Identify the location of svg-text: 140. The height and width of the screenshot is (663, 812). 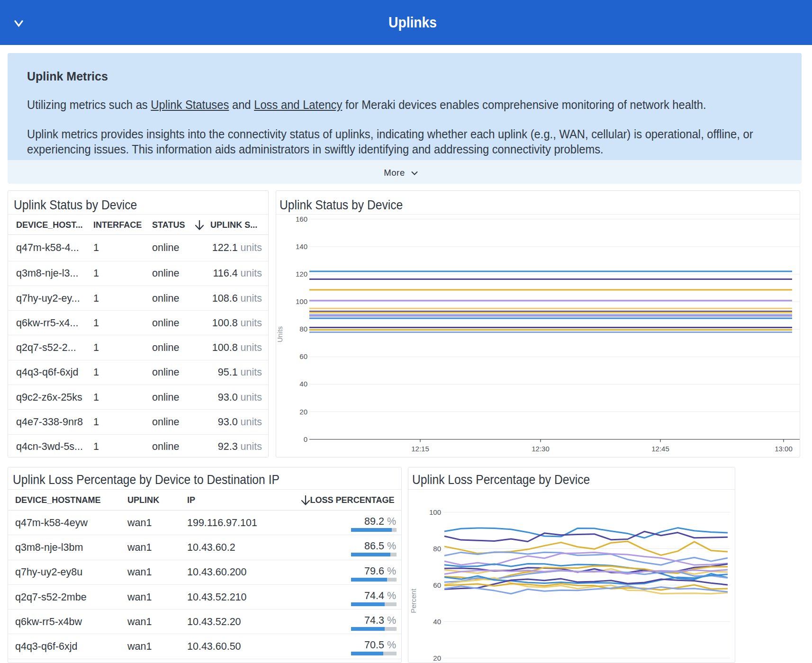
(301, 246).